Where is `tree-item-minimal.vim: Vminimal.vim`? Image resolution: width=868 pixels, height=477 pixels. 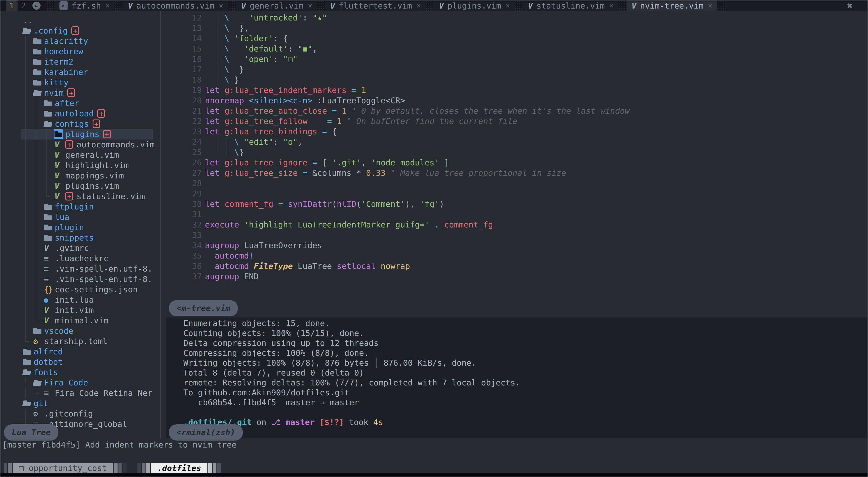
tree-item-minimal.vim: Vminimal.vim is located at coordinates (80, 320).